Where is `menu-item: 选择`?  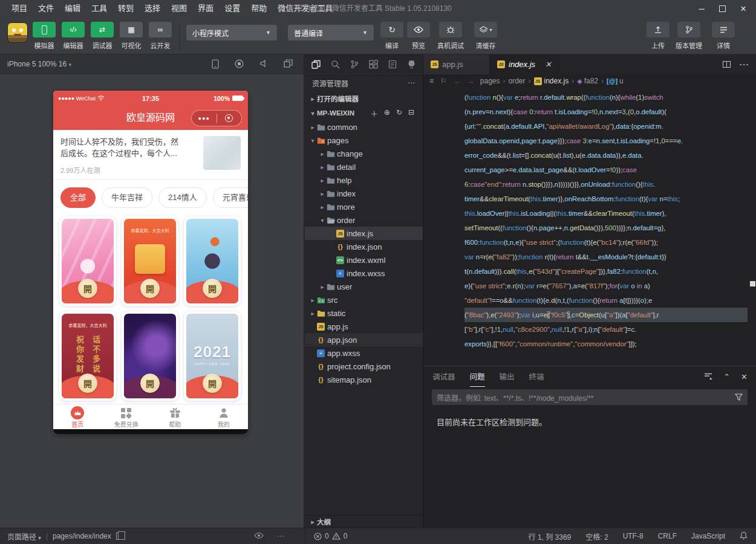 menu-item: 选择 is located at coordinates (152, 8).